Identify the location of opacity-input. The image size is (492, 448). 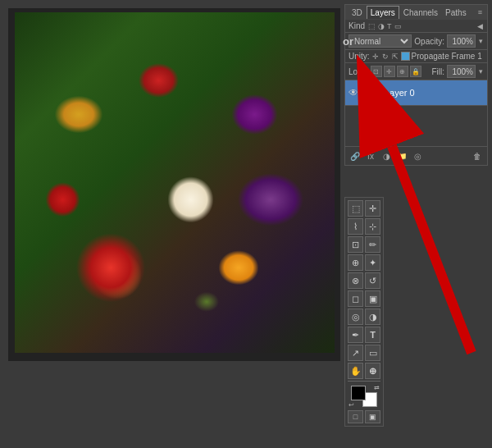
(461, 41).